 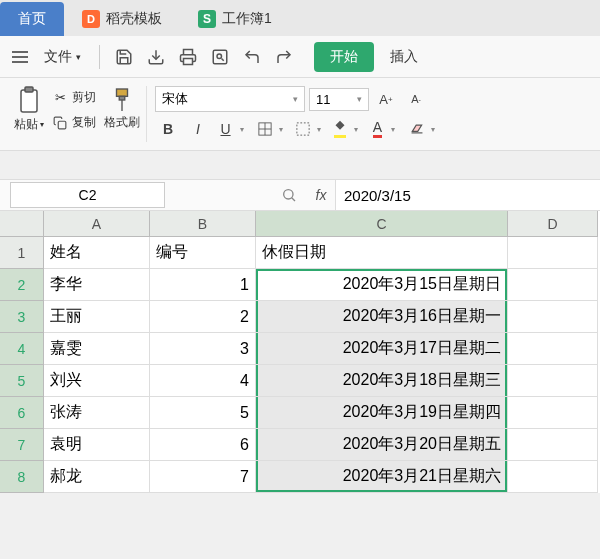 I want to click on clipboard-group: 粘贴 ▾ ✂ 剪切 复制, so click(x=78, y=114).